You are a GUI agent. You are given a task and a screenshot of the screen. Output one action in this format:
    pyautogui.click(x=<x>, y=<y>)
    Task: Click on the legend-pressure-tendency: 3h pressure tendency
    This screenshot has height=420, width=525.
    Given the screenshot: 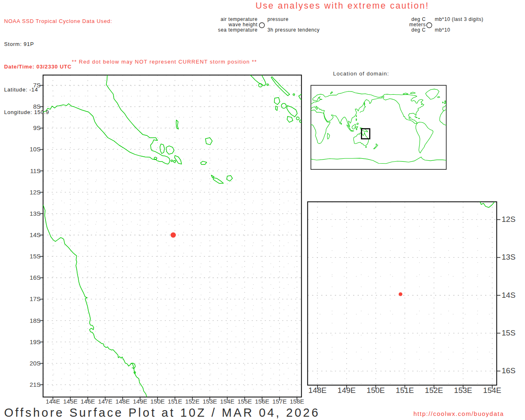 What is the action you would take?
    pyautogui.click(x=294, y=30)
    